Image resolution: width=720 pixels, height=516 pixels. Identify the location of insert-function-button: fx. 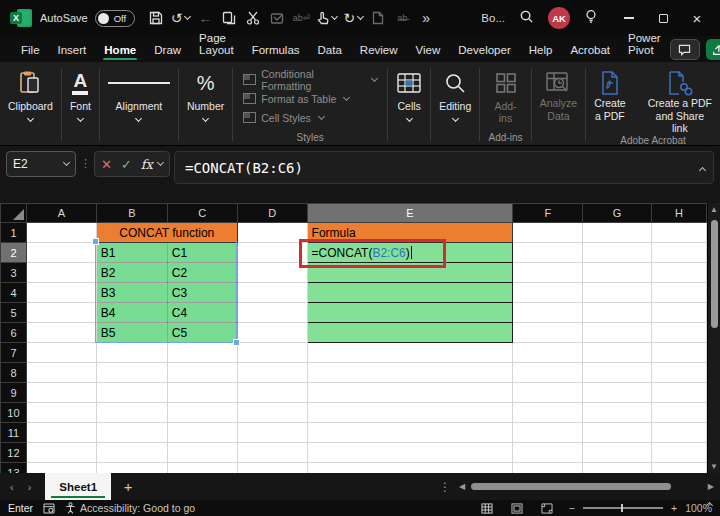
(152, 164).